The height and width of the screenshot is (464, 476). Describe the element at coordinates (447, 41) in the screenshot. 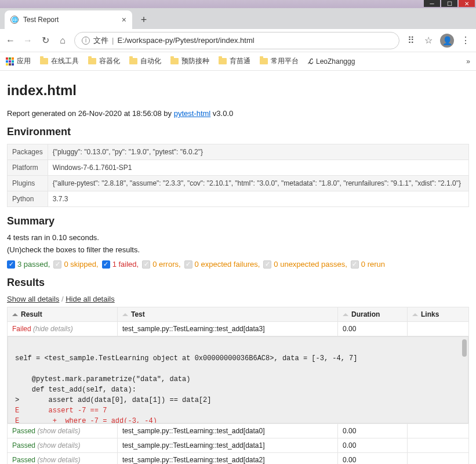

I see `profile-avatar: 👤` at that location.